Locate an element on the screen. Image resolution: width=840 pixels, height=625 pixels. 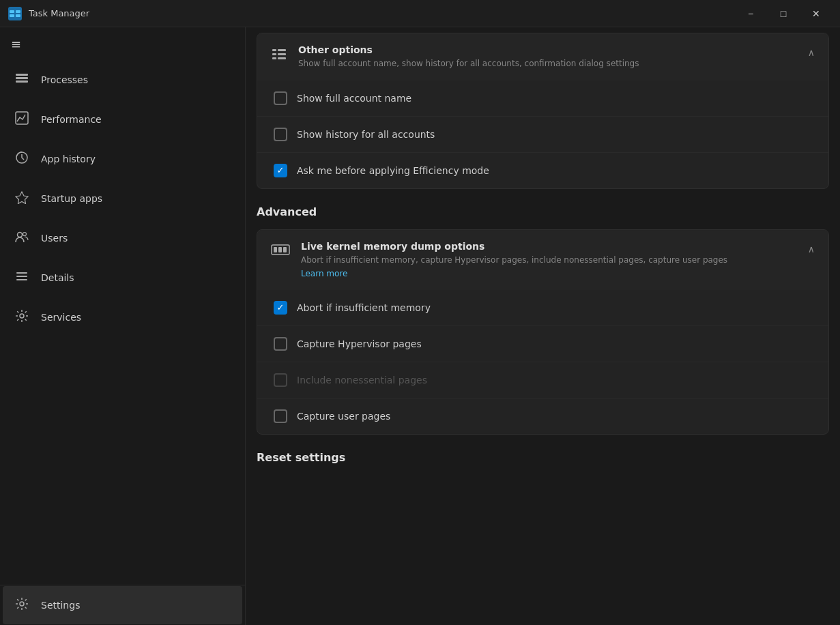
details-icon is located at coordinates (22, 278).